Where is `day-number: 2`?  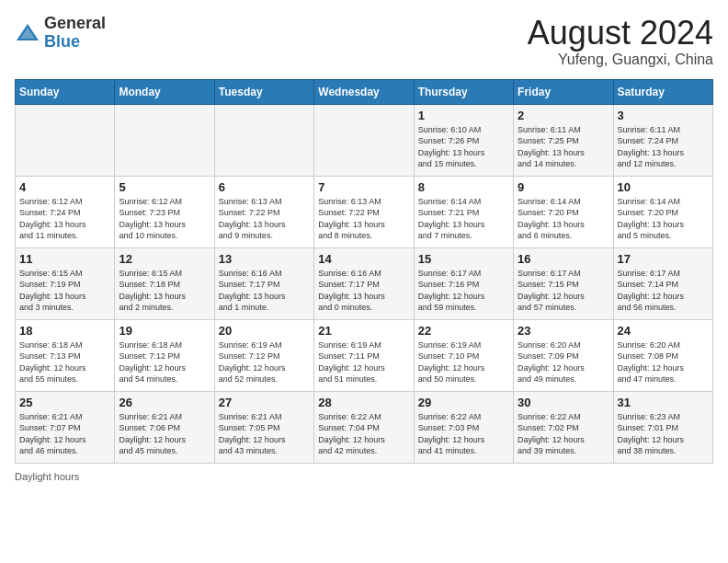 day-number: 2 is located at coordinates (563, 116).